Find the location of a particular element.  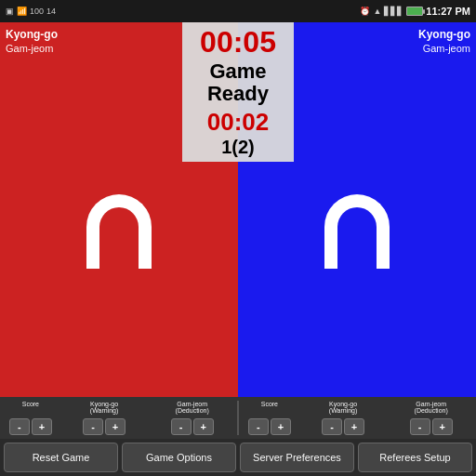

referees-setup-button: Referees Setup is located at coordinates (415, 457).